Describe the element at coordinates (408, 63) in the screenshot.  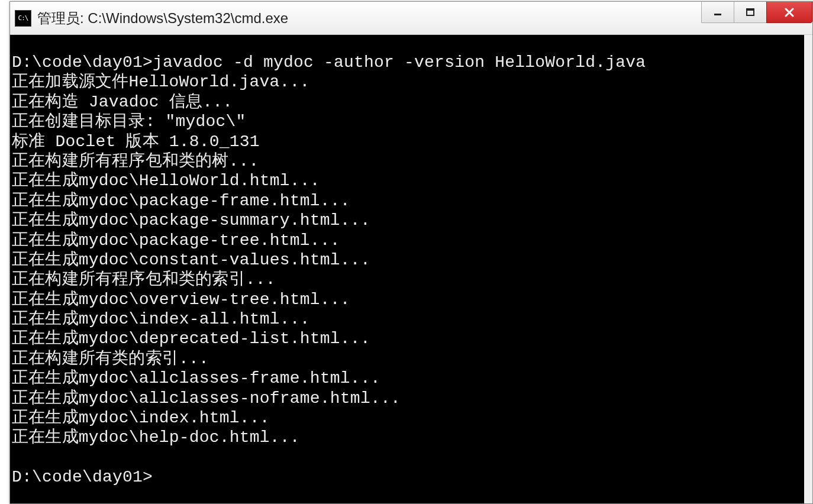
I see `command-line: D:\code\day01>javadoc -d mydoc -author -…` at that location.